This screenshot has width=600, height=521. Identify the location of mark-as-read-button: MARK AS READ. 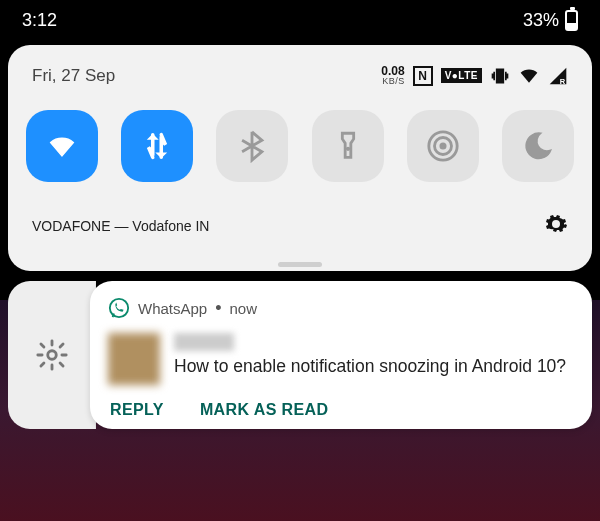
(264, 410).